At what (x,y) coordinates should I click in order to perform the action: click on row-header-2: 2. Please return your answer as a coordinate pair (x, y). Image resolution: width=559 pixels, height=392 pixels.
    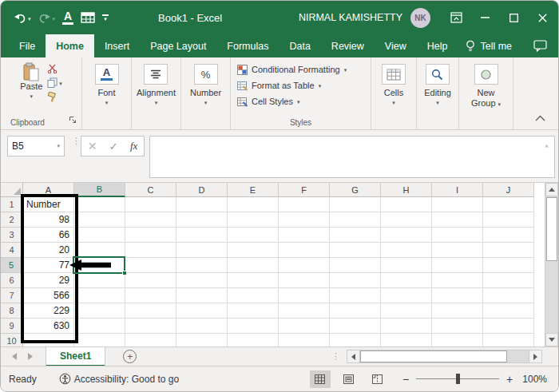
    Looking at the image, I should click on (12, 220).